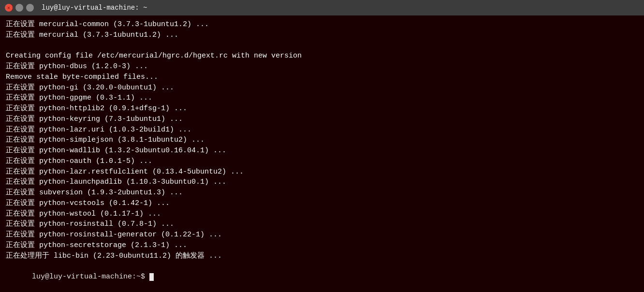 This screenshot has height=292, width=644. What do you see at coordinates (322, 182) in the screenshot?
I see `terminal-line: 正在设置 python-launchpadlib (1.10.3-3ubuntu…` at bounding box center [322, 182].